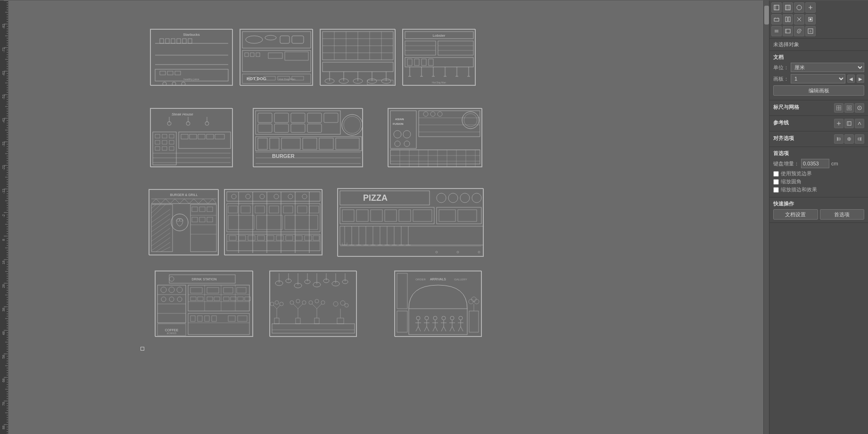 The width and height of the screenshot is (868, 434). What do you see at coordinates (182, 114) in the screenshot?
I see `svg-text: Steak House` at bounding box center [182, 114].